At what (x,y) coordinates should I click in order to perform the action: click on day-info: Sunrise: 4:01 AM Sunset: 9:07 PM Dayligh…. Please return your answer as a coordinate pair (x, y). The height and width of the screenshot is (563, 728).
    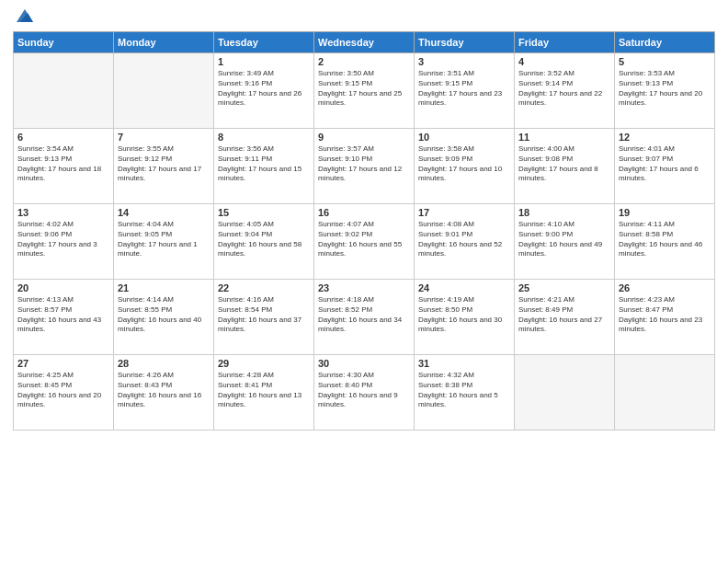
    Looking at the image, I should click on (665, 164).